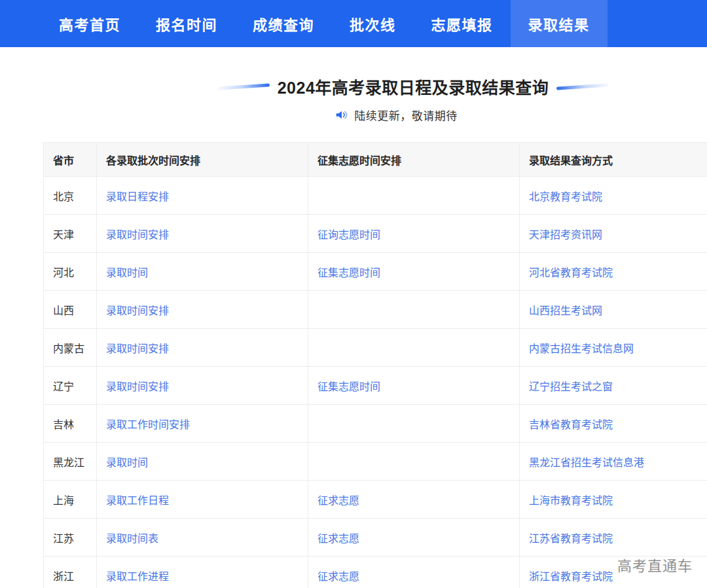 This screenshot has height=588, width=707. What do you see at coordinates (571, 500) in the screenshot?
I see `query-link: 上海市教育考试院` at bounding box center [571, 500].